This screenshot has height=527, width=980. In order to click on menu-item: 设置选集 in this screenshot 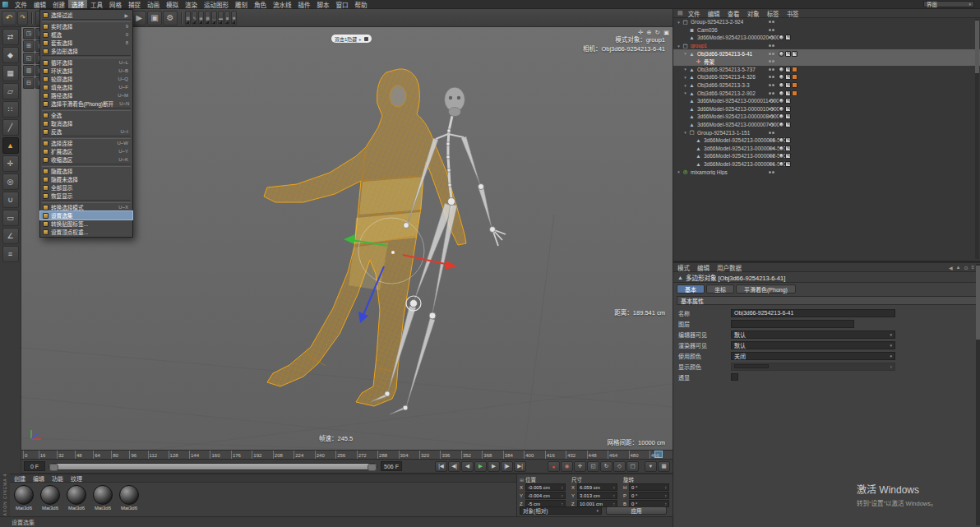, I will do `click(86, 215)`.